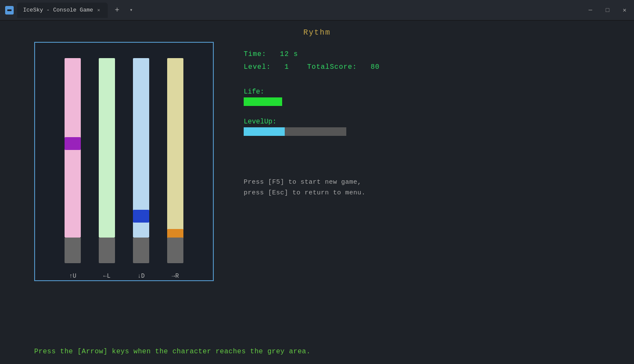 This screenshot has height=364, width=634. I want to click on hud-time-row: Time: 12 s, so click(416, 54).